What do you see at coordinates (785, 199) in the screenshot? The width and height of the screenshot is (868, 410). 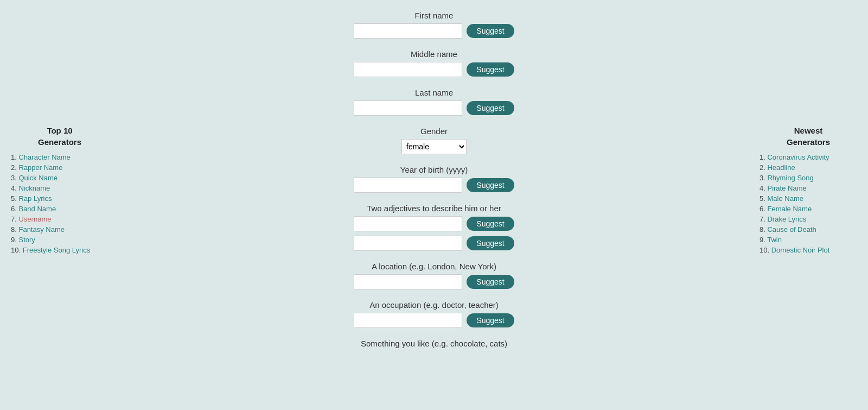 I see `male-name-link: Male Name` at bounding box center [785, 199].